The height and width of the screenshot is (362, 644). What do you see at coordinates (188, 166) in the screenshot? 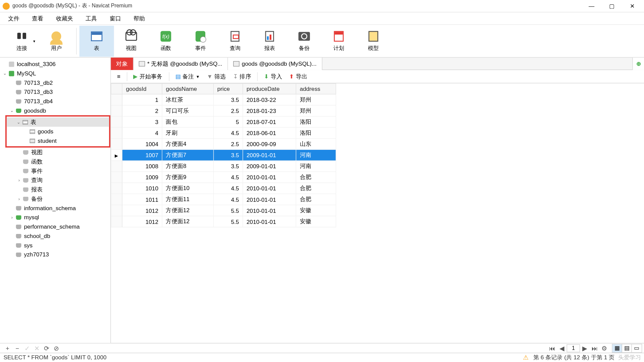
I see `cell-goodsName: 方便面8` at bounding box center [188, 166].